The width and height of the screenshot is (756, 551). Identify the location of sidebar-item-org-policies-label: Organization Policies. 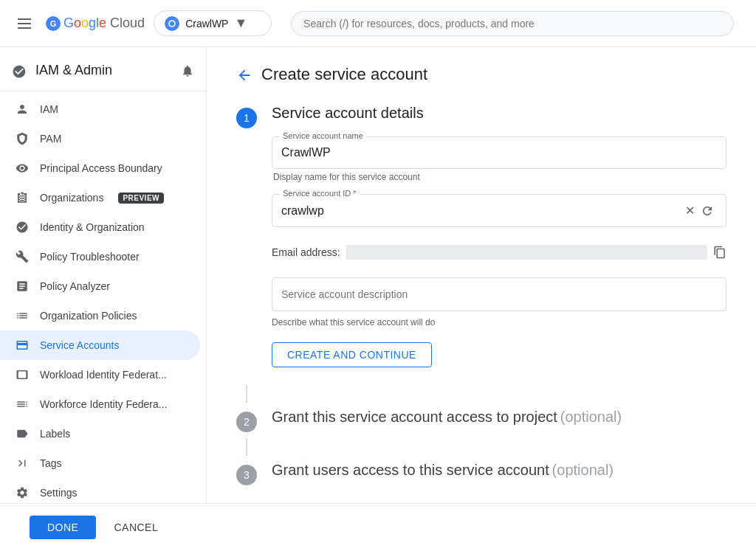
(89, 316).